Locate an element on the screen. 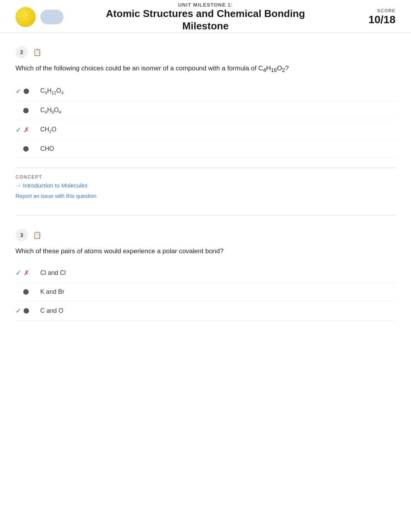 Image resolution: width=411 pixels, height=532 pixels. answer-icons-2d is located at coordinates (25, 149).